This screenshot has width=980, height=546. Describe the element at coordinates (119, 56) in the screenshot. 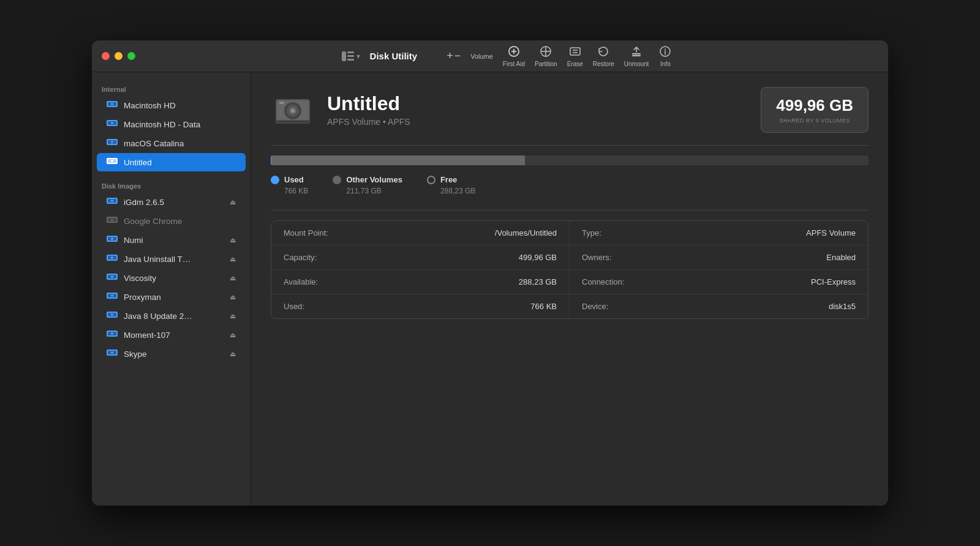

I see `minimize-button` at that location.